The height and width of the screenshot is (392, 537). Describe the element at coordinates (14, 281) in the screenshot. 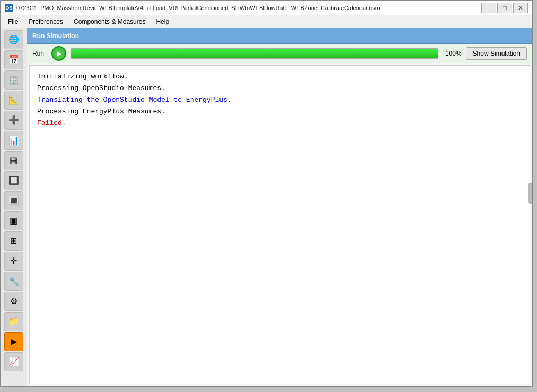

I see `tools-icon: 🔧` at that location.